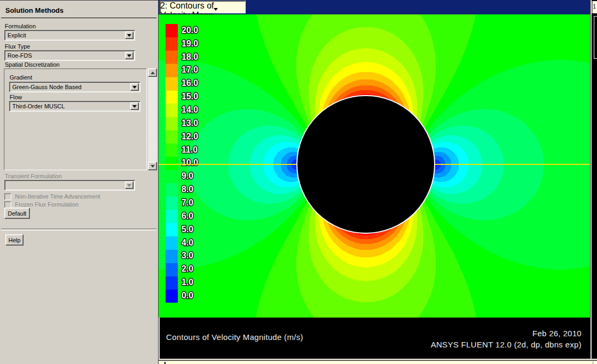 The width and height of the screenshot is (597, 364). What do you see at coordinates (69, 56) in the screenshot?
I see `flux-type-dropdown: Roe-FDS` at bounding box center [69, 56].